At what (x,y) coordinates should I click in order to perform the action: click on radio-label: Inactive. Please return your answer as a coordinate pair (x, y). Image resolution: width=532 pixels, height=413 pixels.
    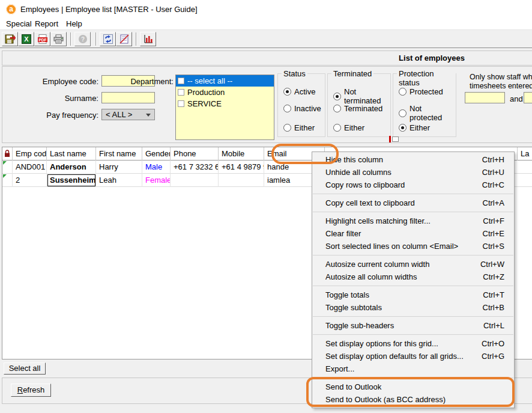
    Looking at the image, I should click on (307, 108).